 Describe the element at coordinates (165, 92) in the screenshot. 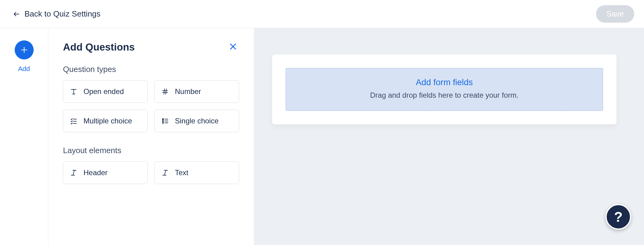

I see `hash-icon` at that location.